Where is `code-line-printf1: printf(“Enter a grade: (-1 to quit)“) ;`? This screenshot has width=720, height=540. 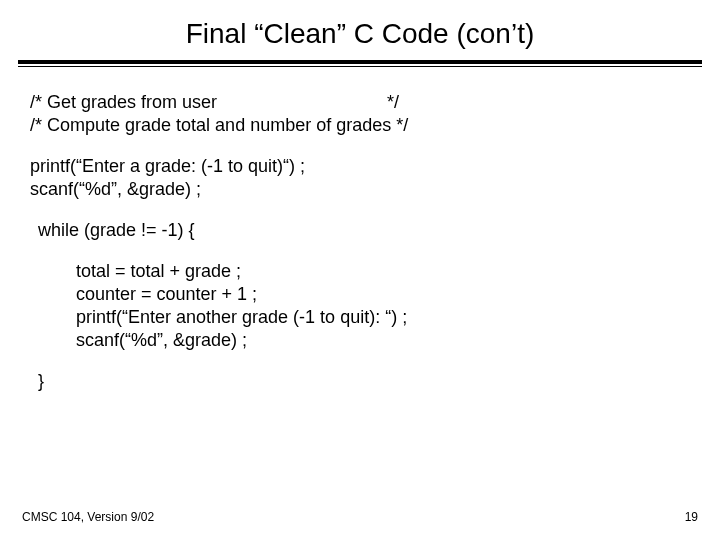 code-line-printf1: printf(“Enter a grade: (-1 to quit)“) ; is located at coordinates (360, 166).